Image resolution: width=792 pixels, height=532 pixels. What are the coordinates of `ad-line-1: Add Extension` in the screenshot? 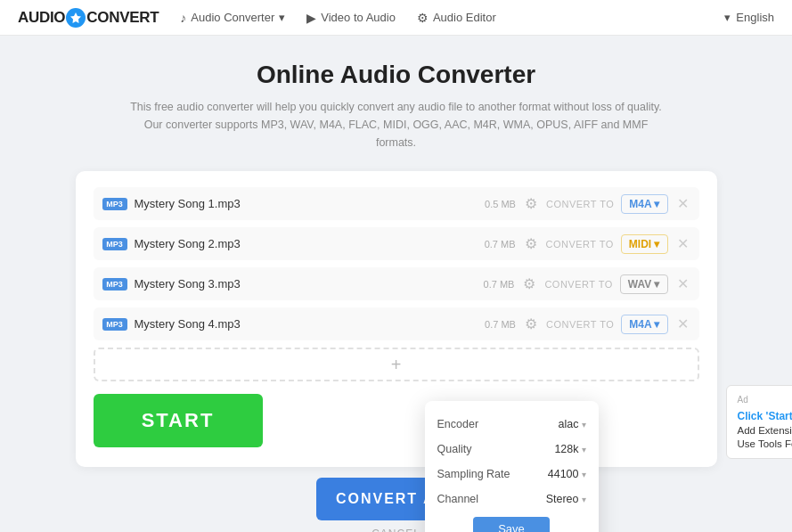 It's located at (765, 430).